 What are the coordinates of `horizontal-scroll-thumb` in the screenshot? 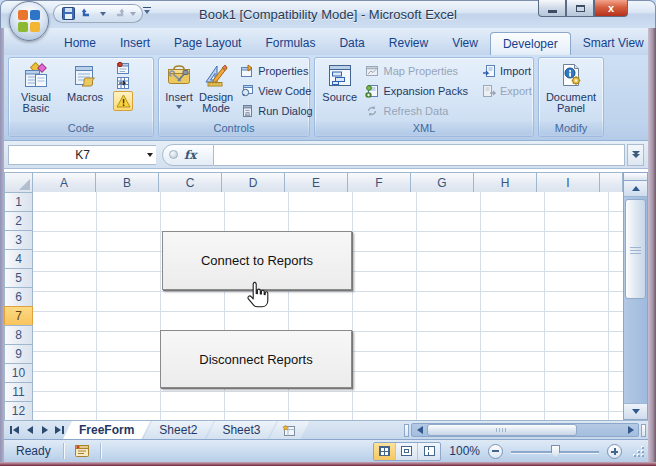 It's located at (502, 430).